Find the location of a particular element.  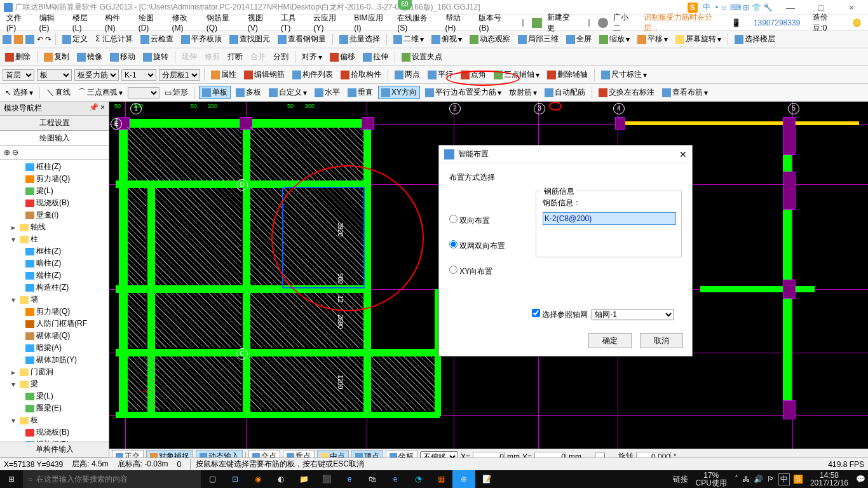

store-icon: 🛍 is located at coordinates (372, 479).